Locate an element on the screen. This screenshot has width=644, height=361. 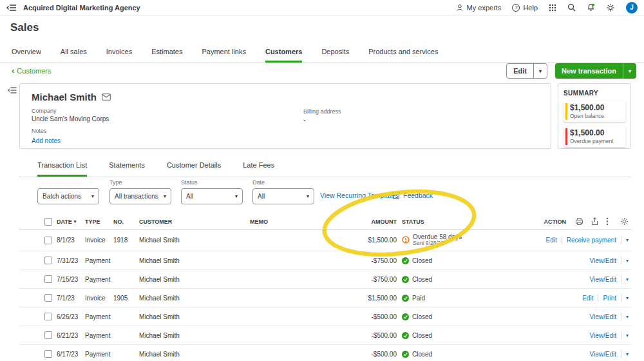
tab-transaction-list: Transaction List is located at coordinates (62, 168).